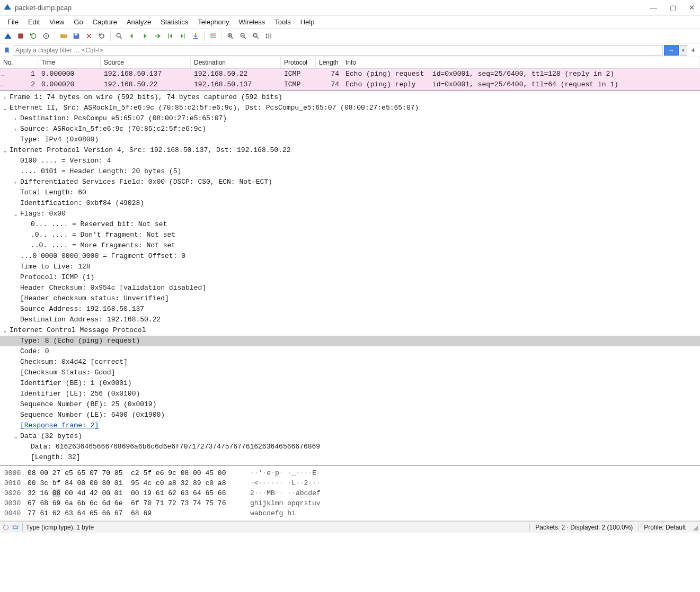 This screenshot has width=700, height=592. Describe the element at coordinates (78, 22) in the screenshot. I see `menu-go: Go` at that location.